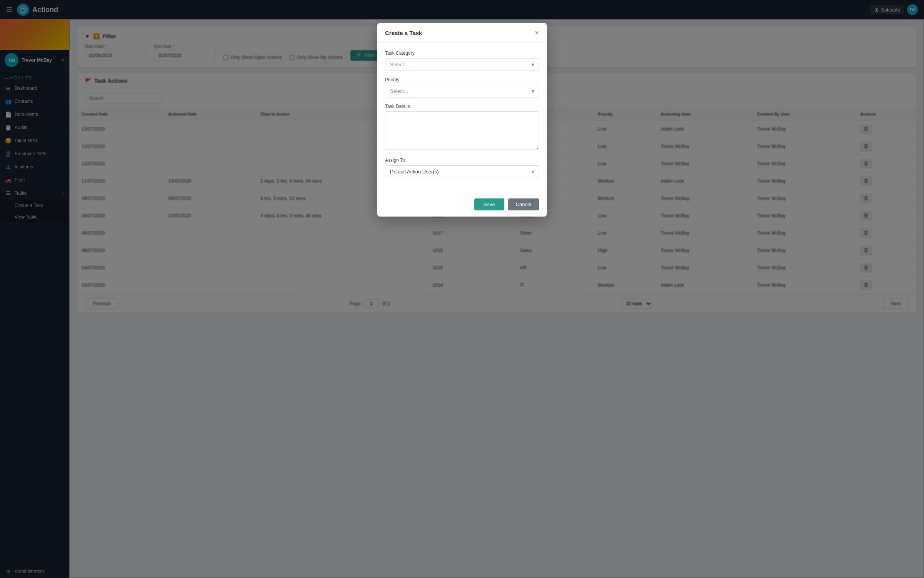 The width and height of the screenshot is (924, 578). I want to click on task-category-select-wrapper: Select... ▼, so click(462, 65).